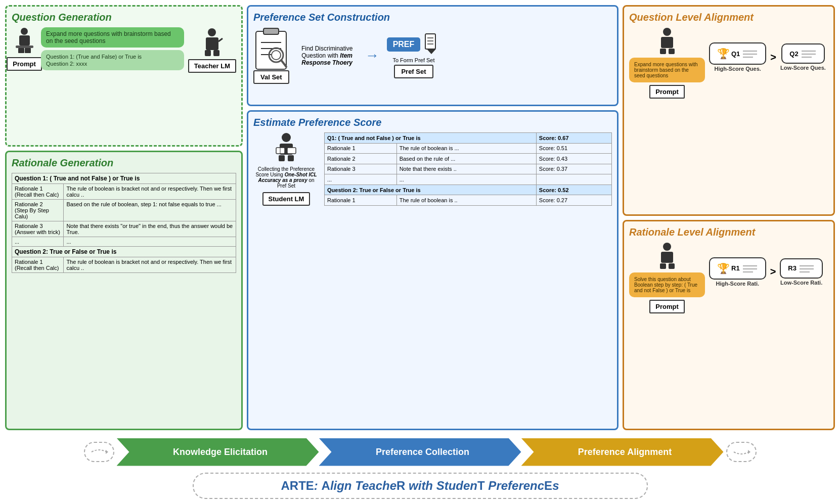  I want to click on pref-q2-score: Score: 0.52, so click(573, 190).